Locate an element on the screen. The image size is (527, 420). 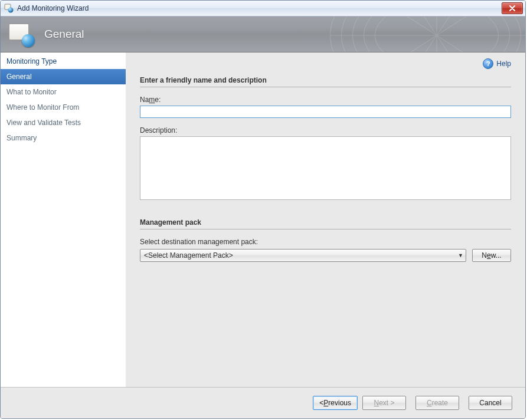
next-button: Next > is located at coordinates (384, 403).